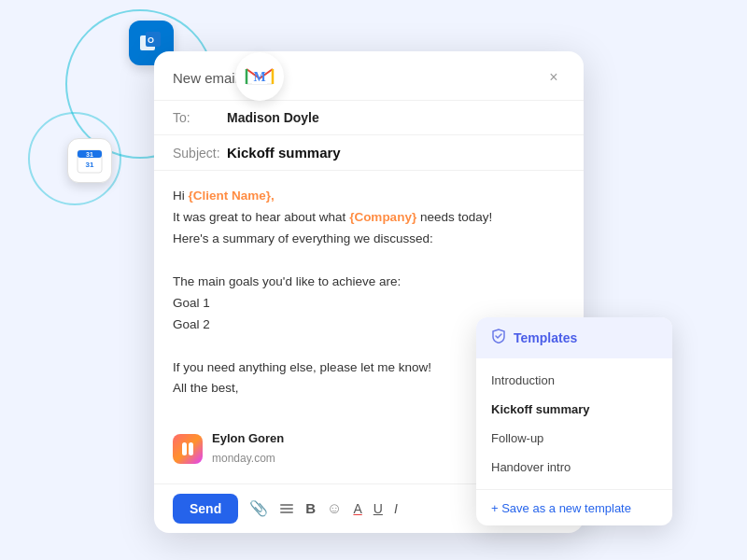 The height and width of the screenshot is (560, 747). What do you see at coordinates (574, 467) in the screenshot?
I see `template-item-handover: Handover intro` at bounding box center [574, 467].